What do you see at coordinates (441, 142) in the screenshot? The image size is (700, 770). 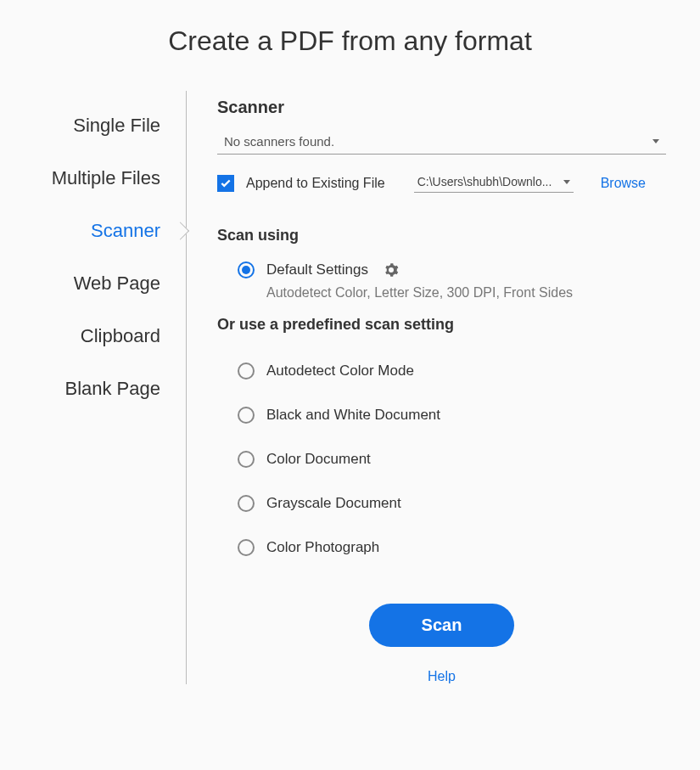 I see `scanner-dropdown: No scanners found.` at bounding box center [441, 142].